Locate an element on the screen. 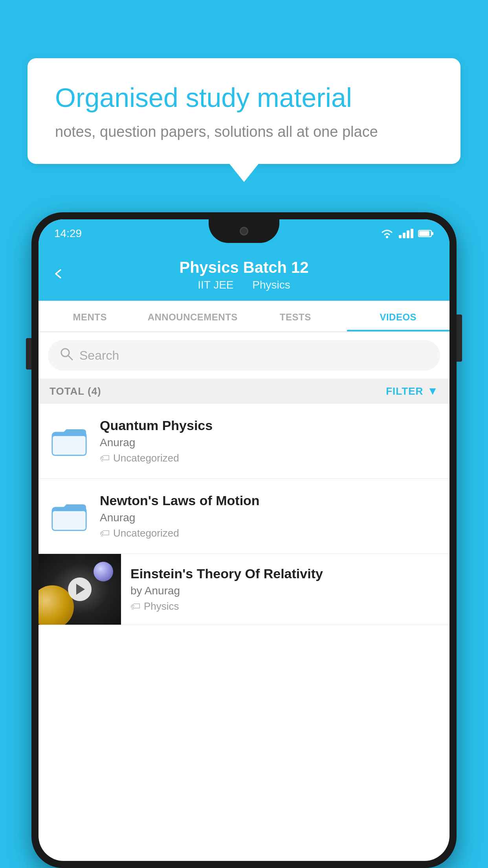 This screenshot has height=868, width=488. play-button is located at coordinates (80, 589).